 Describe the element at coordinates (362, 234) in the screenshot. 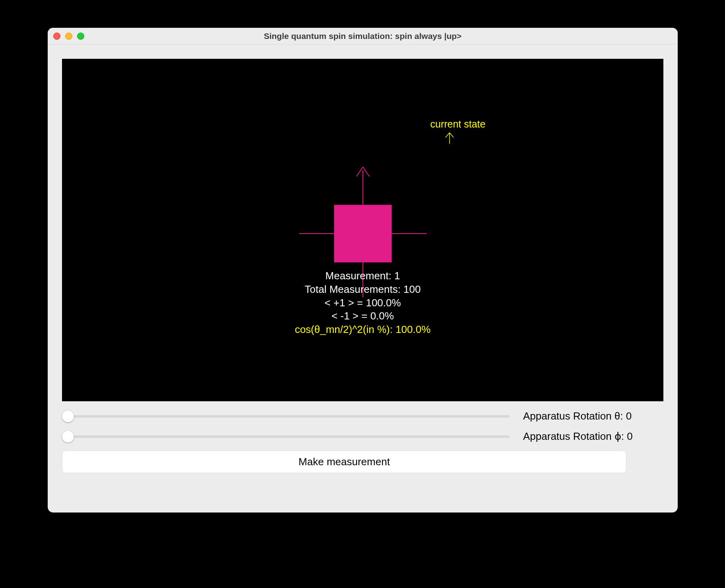

I see `apparatus-square-icon` at that location.